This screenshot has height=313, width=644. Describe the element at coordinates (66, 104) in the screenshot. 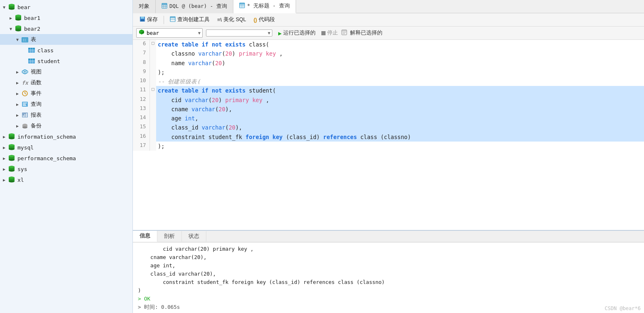

I see `sidebar-item-queries: ▶ 查询` at that location.